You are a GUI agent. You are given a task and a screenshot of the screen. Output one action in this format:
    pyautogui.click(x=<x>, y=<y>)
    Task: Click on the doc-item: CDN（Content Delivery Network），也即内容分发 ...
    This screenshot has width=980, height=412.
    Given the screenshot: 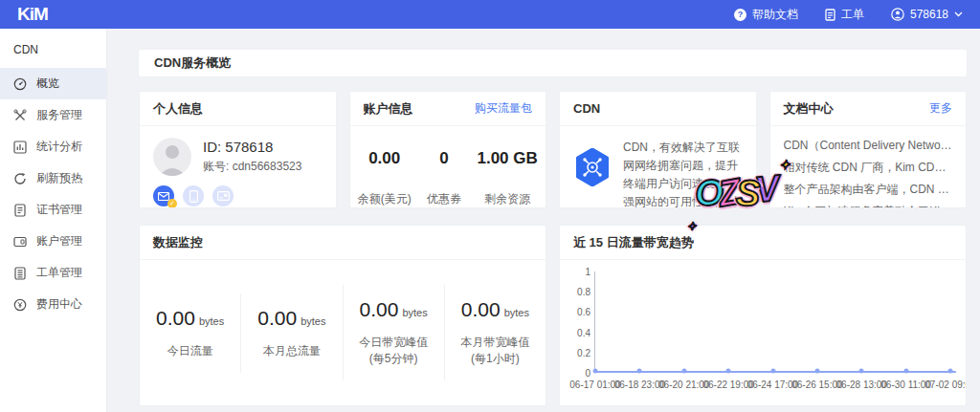 What is the action you would take?
    pyautogui.click(x=869, y=145)
    